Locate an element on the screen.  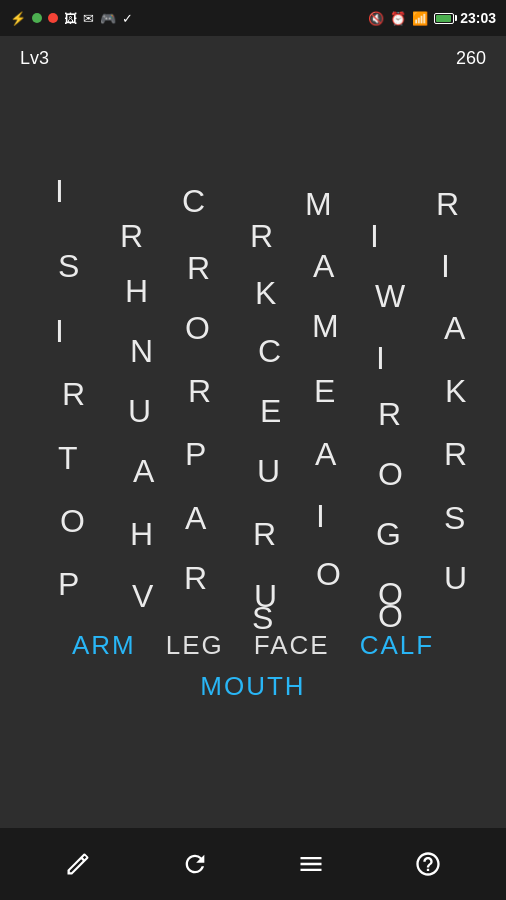
notification-dot-icon is located at coordinates (53, 18).